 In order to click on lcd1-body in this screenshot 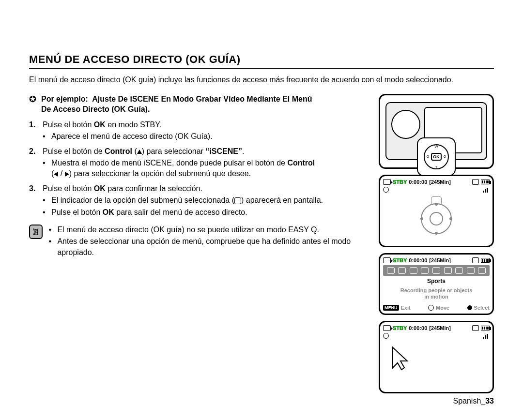, I will do `click(436, 219)`.